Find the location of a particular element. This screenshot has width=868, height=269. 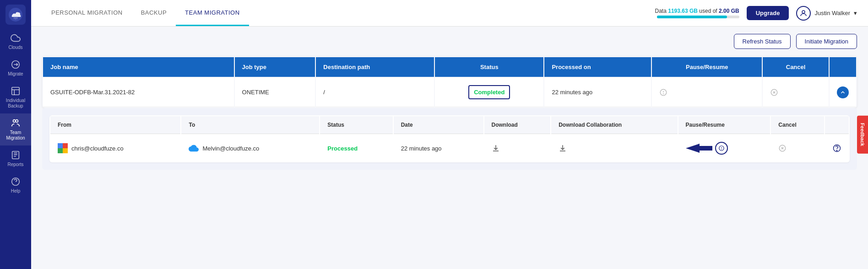

sidebar-item-reports-label: Reports is located at coordinates (16, 165).